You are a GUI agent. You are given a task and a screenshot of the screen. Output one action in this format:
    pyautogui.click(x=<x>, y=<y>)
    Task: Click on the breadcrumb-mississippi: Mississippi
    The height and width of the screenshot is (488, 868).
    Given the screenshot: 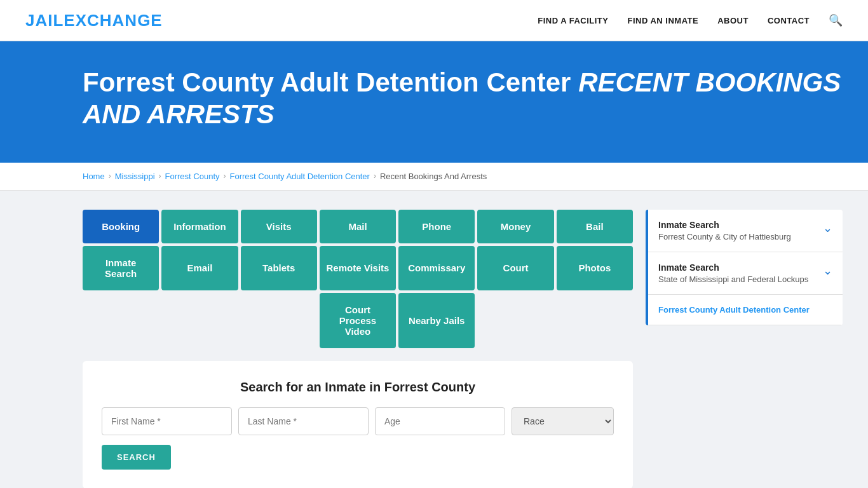 What is the action you would take?
    pyautogui.click(x=135, y=177)
    